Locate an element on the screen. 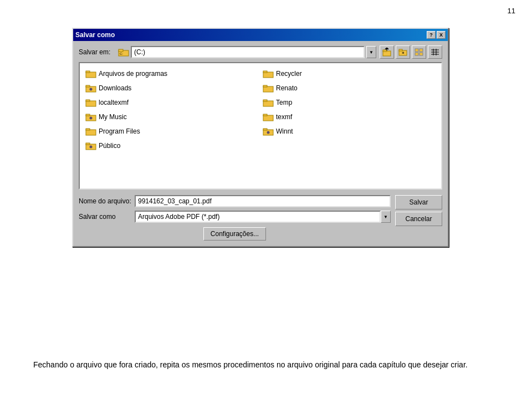 The width and height of the screenshot is (532, 404). config-button: Configurações... is located at coordinates (235, 234).